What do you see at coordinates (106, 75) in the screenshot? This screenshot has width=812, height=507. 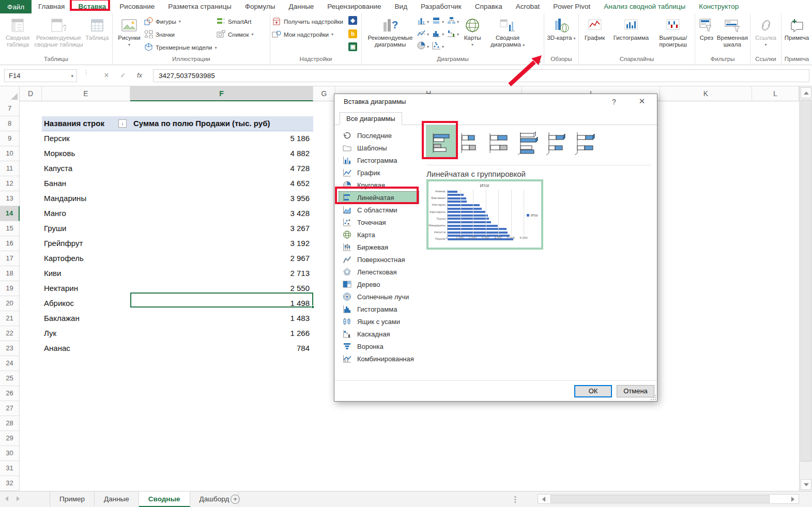 I see `cancel-entry-button: ✕` at bounding box center [106, 75].